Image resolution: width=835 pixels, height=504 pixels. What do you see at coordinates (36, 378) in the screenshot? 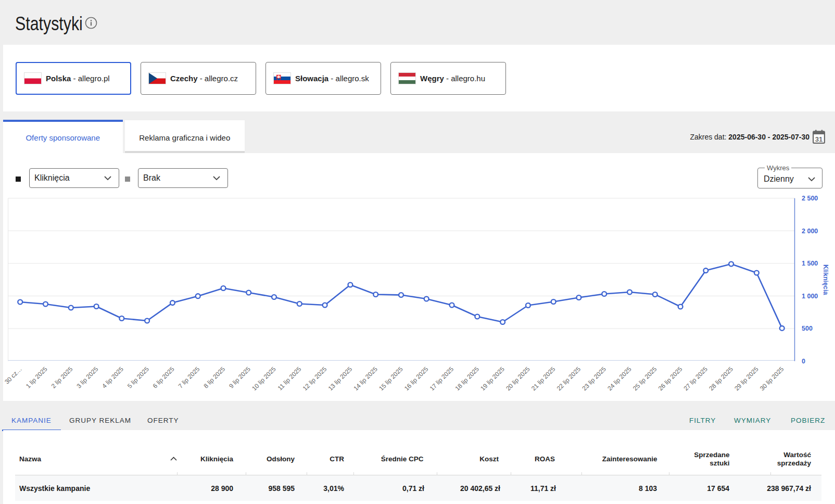
I see `svg-text: 1 lip 2025` at bounding box center [36, 378].